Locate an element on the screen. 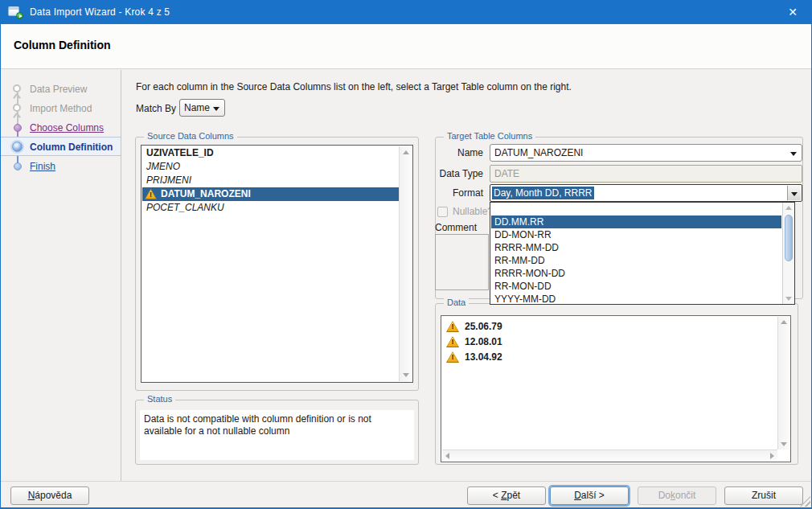 This screenshot has width=812, height=509. format-option is located at coordinates (637, 209).